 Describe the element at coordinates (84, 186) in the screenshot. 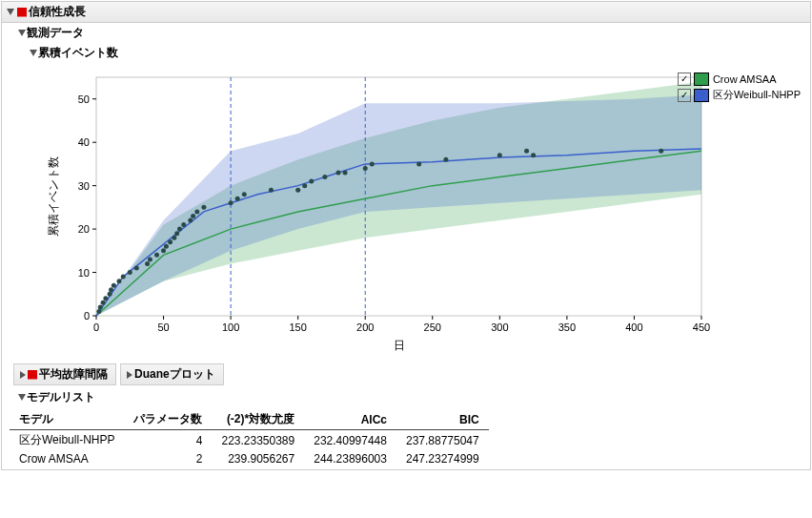

I see `svg-text: 30` at that location.